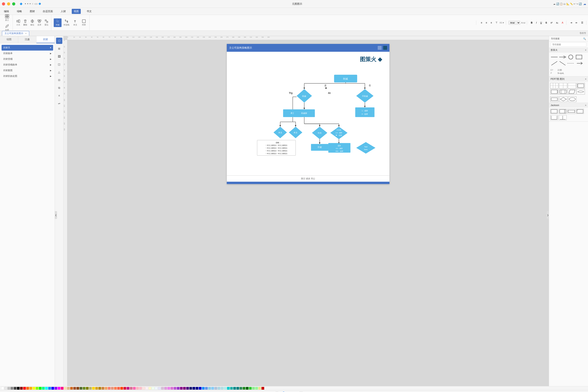 This screenshot has width=588, height=392. I want to click on shape-rect, so click(579, 57).